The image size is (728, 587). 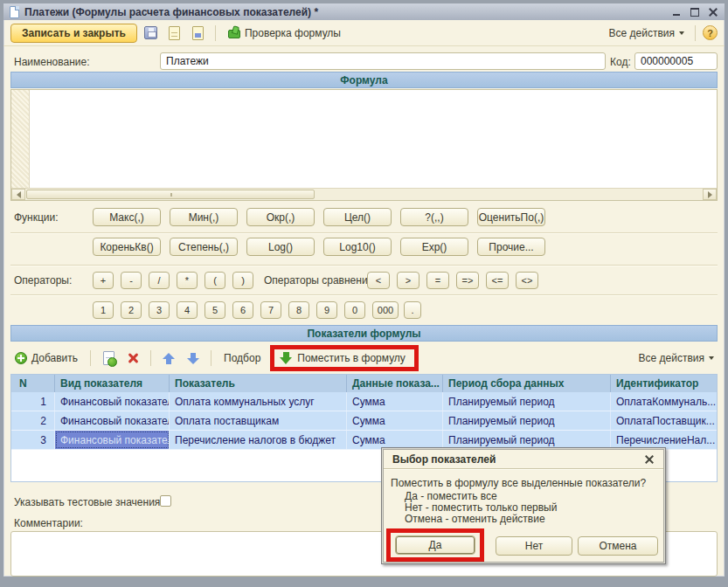 I want to click on op-le-button: <=, so click(x=497, y=280).